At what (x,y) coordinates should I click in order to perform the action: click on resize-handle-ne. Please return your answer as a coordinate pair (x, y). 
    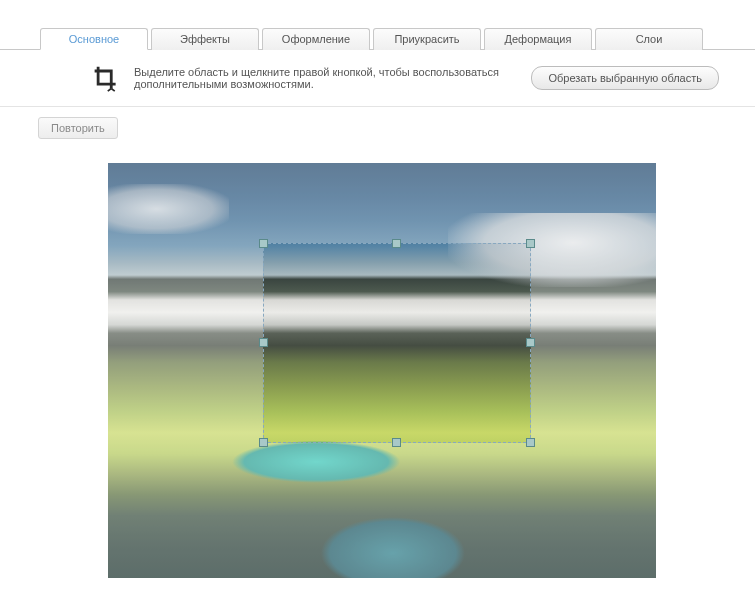
    Looking at the image, I should click on (530, 244).